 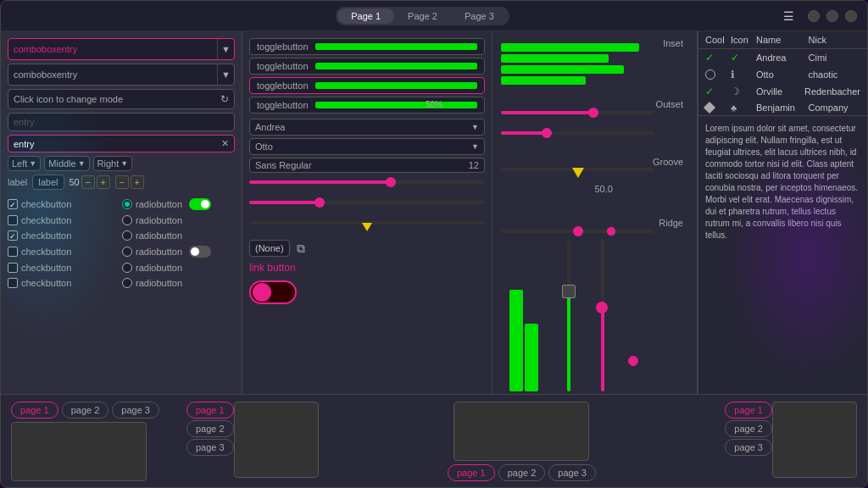 What do you see at coordinates (748, 410) in the screenshot?
I see `tab-4-page1: page 1` at bounding box center [748, 410].